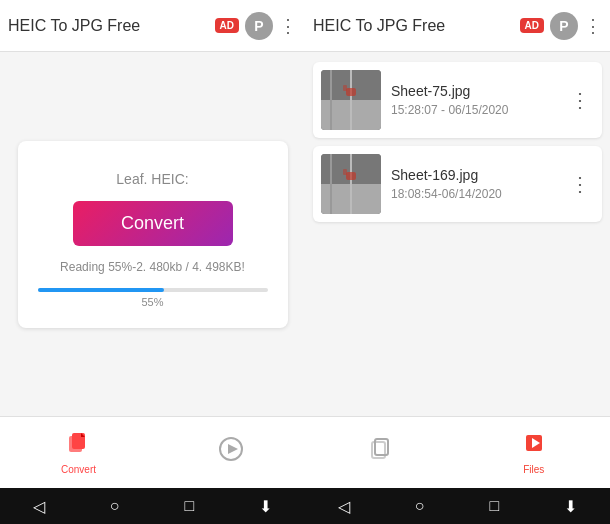  Describe the element at coordinates (580, 100) in the screenshot. I see `file-menu-1: ⋮` at that location.